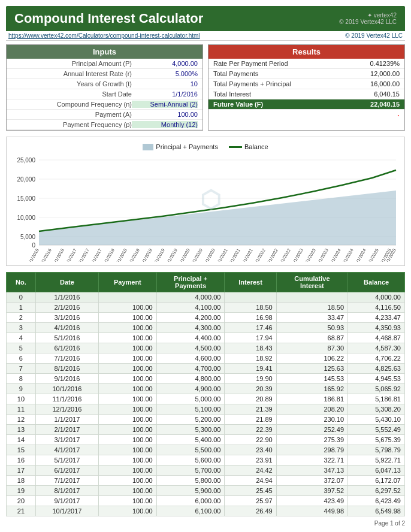 The width and height of the screenshot is (411, 532). What do you see at coordinates (312, 512) in the screenshot?
I see `table-cell: 449.98` at bounding box center [312, 512].